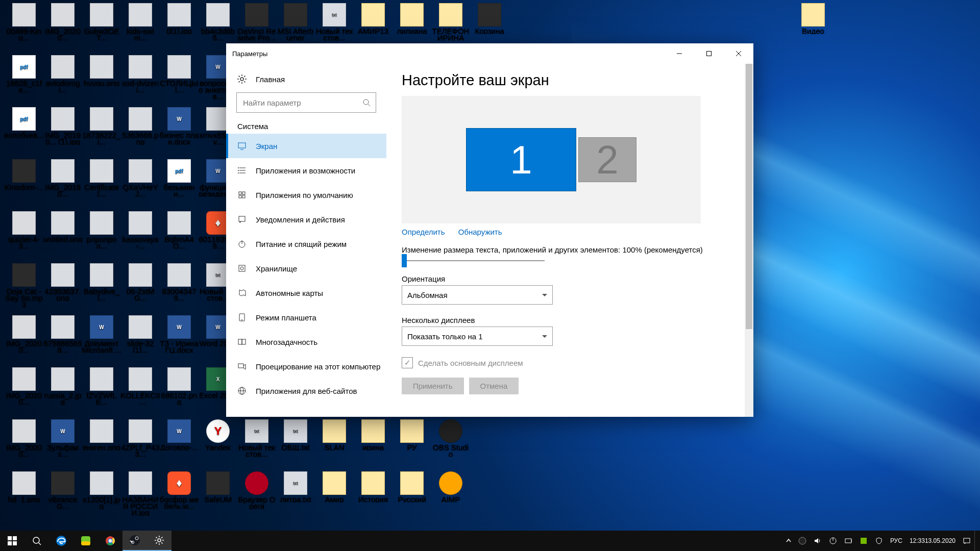 The height and width of the screenshot is (551, 980). Describe the element at coordinates (179, 19) in the screenshot. I see `desktop-icon: 0[1].jpg` at that location.